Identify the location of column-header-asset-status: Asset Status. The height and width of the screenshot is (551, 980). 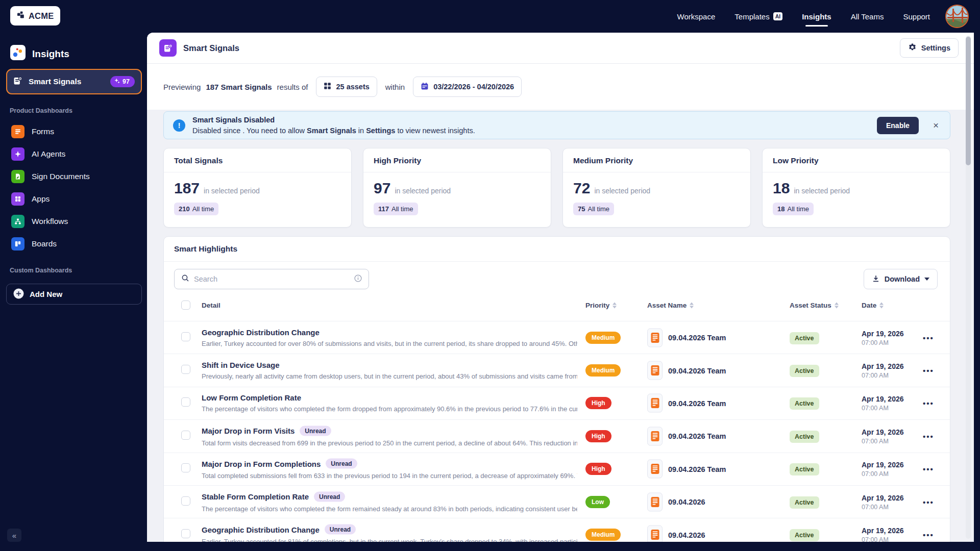
(814, 305).